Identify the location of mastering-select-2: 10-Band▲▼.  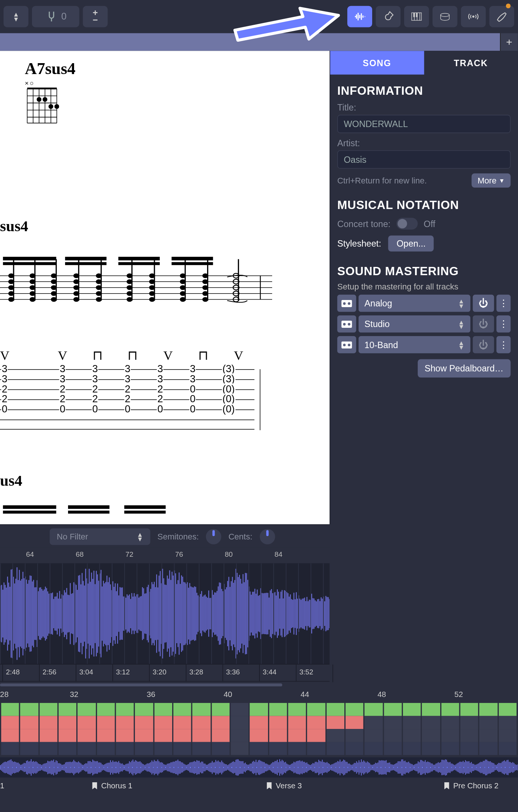
(414, 345).